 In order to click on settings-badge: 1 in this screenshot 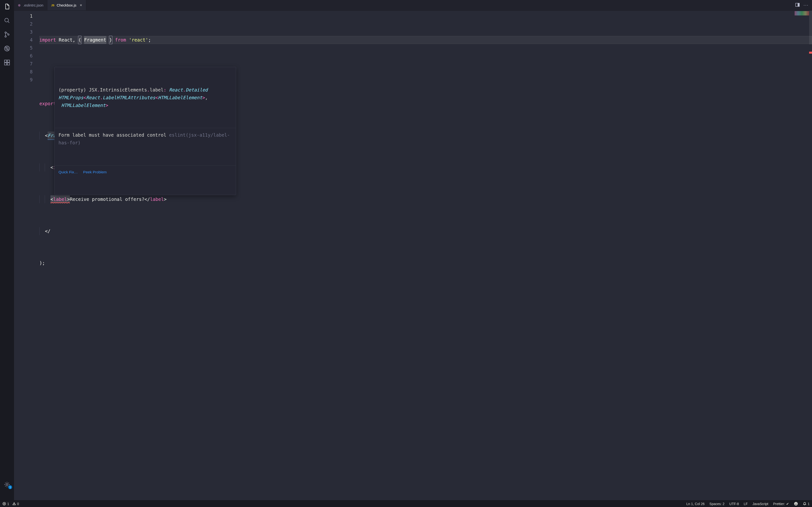, I will do `click(10, 487)`.